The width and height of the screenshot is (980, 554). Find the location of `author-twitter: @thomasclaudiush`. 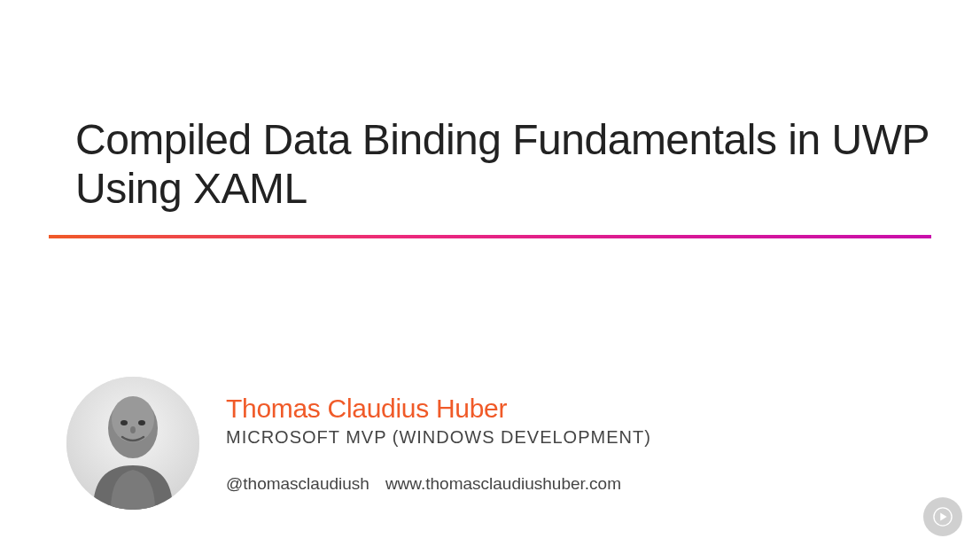

author-twitter: @thomasclaudiush is located at coordinates (298, 484).